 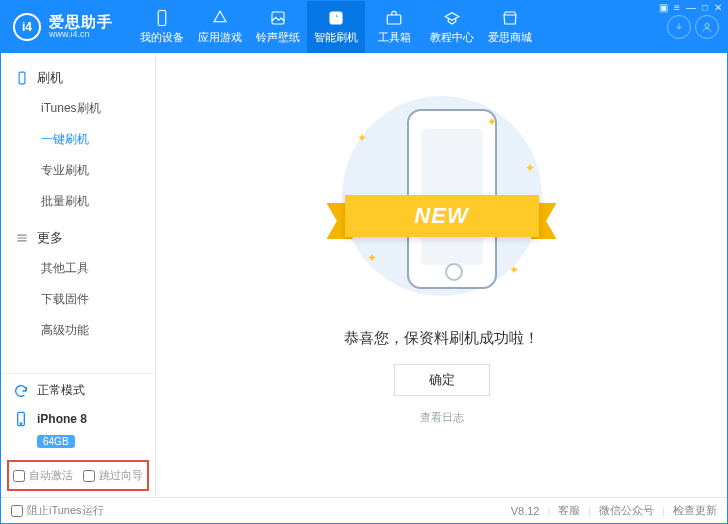 I want to click on tab-toolbox: 工具箱, so click(x=394, y=27).